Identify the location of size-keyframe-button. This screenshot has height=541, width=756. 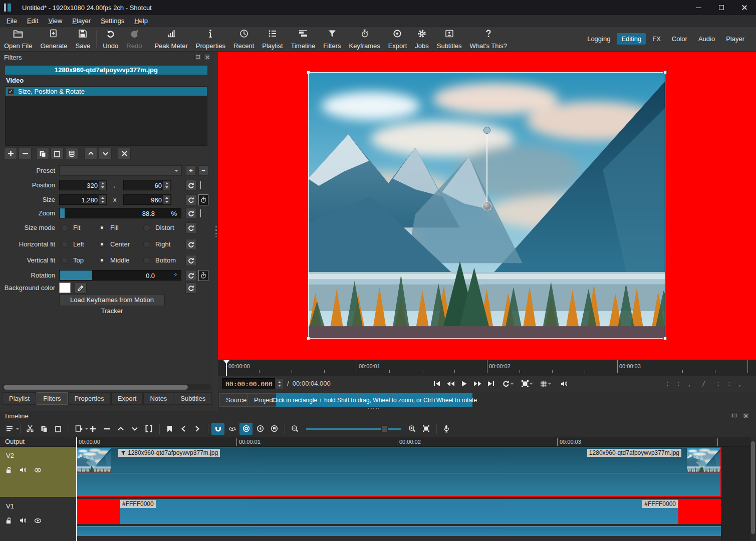
(203, 200).